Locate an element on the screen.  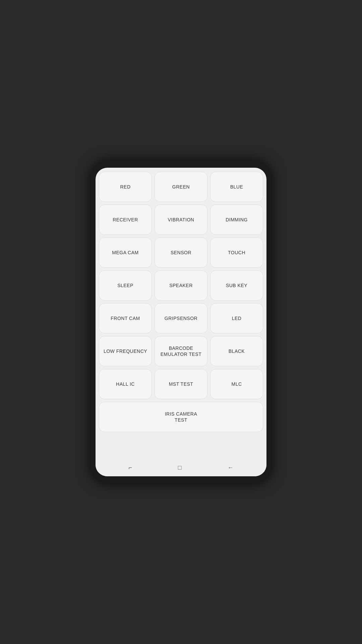
button-label-sleep: SLEEP is located at coordinates (125, 285).